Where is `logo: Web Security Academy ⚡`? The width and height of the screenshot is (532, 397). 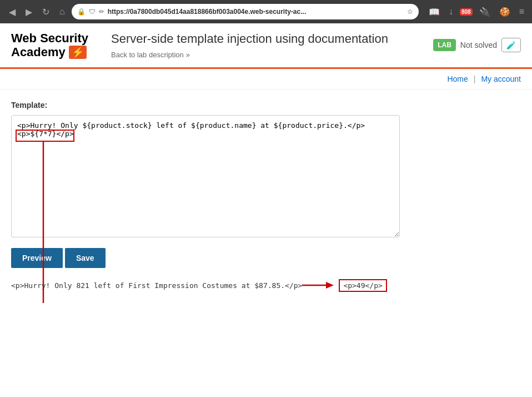 logo: Web Security Academy ⚡ is located at coordinates (56, 46).